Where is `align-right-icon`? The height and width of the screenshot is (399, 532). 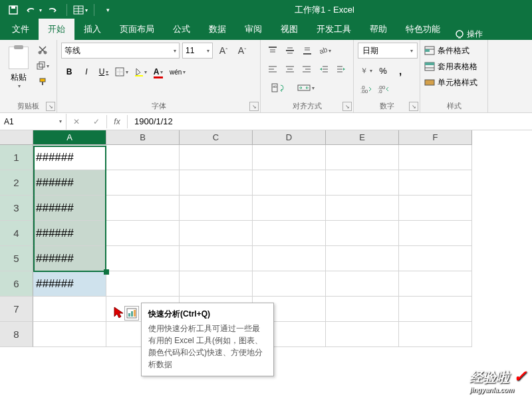
align-right-icon is located at coordinates (307, 69).